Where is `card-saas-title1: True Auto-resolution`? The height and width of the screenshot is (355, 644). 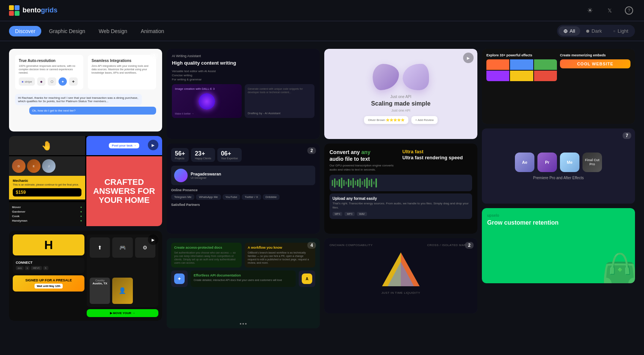
card-saas-title1: True Auto-resolution is located at coordinates (49, 61).